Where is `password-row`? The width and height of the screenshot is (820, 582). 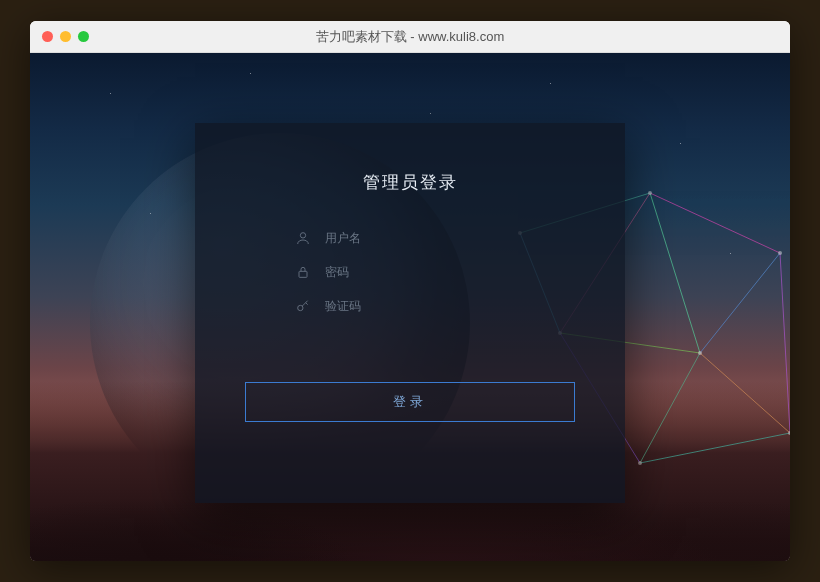 password-row is located at coordinates (410, 272).